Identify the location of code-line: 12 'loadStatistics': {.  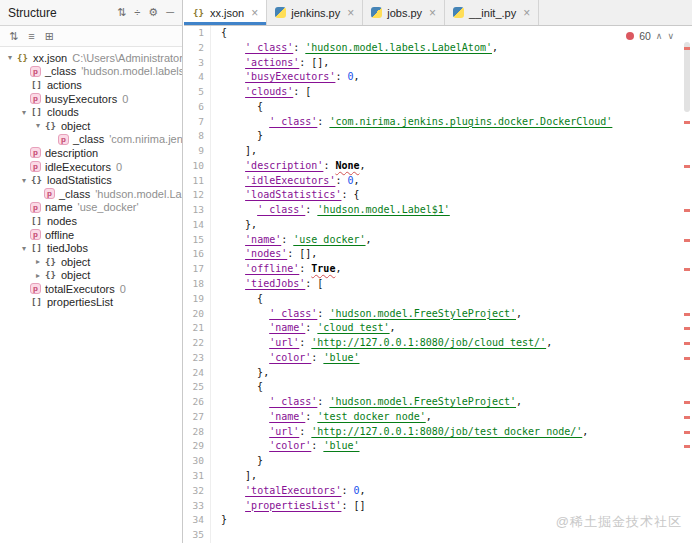
(438, 196).